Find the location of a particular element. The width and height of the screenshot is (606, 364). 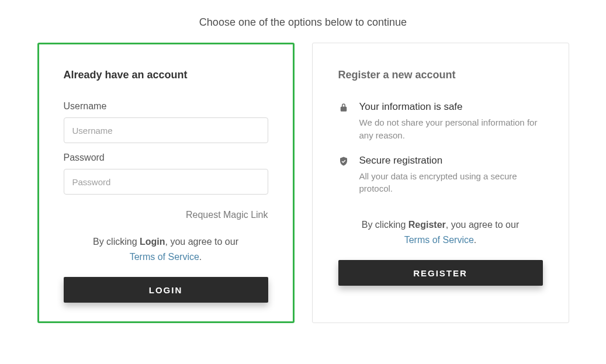

register-tos-link: Terms of Service is located at coordinates (439, 240).